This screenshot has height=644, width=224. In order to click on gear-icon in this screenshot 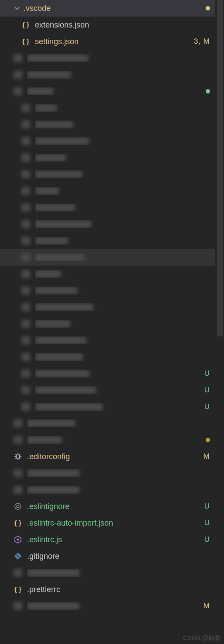, I will do `click(18, 457)`.